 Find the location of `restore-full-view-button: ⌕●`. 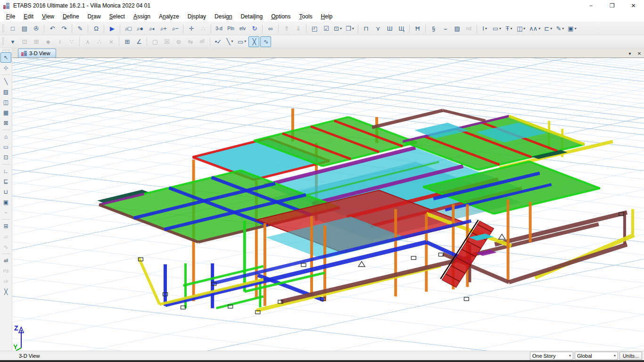

restore-full-view-button: ⌕● is located at coordinates (140, 28).